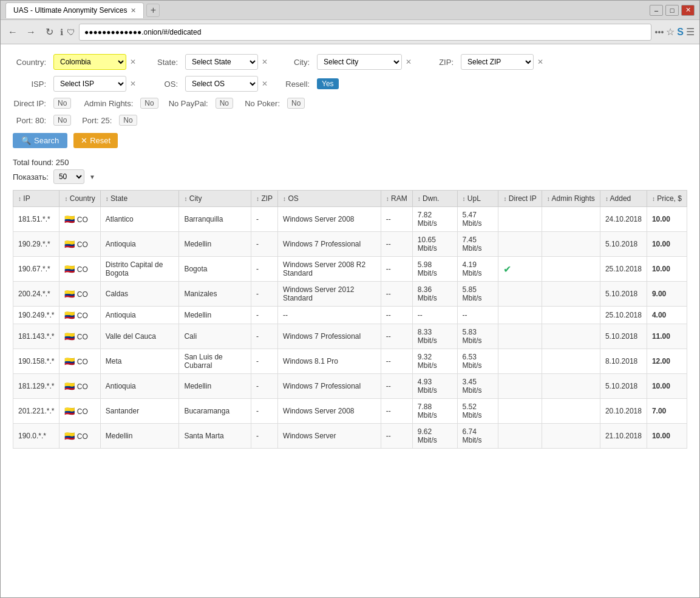 The height and width of the screenshot is (598, 700). What do you see at coordinates (623, 436) in the screenshot?
I see `cell-added: 21.10.2018` at bounding box center [623, 436].